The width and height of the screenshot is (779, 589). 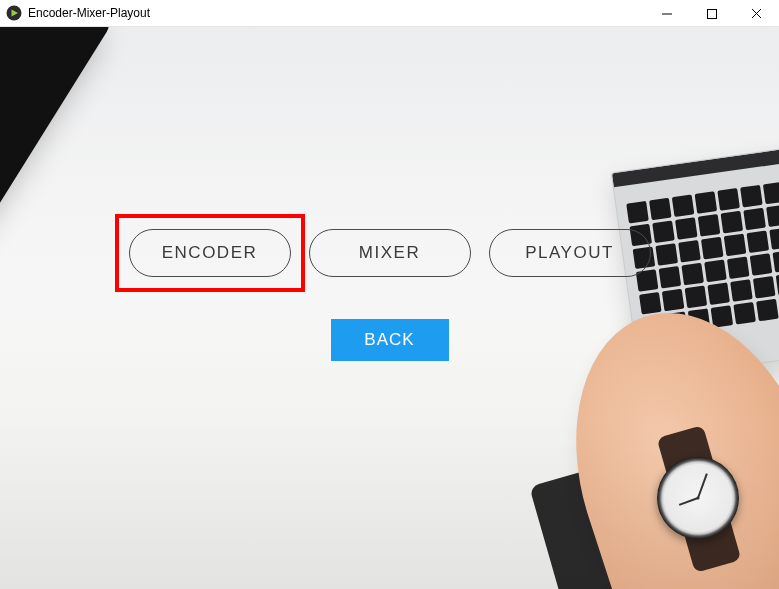 I want to click on minimize-button, so click(x=666, y=14).